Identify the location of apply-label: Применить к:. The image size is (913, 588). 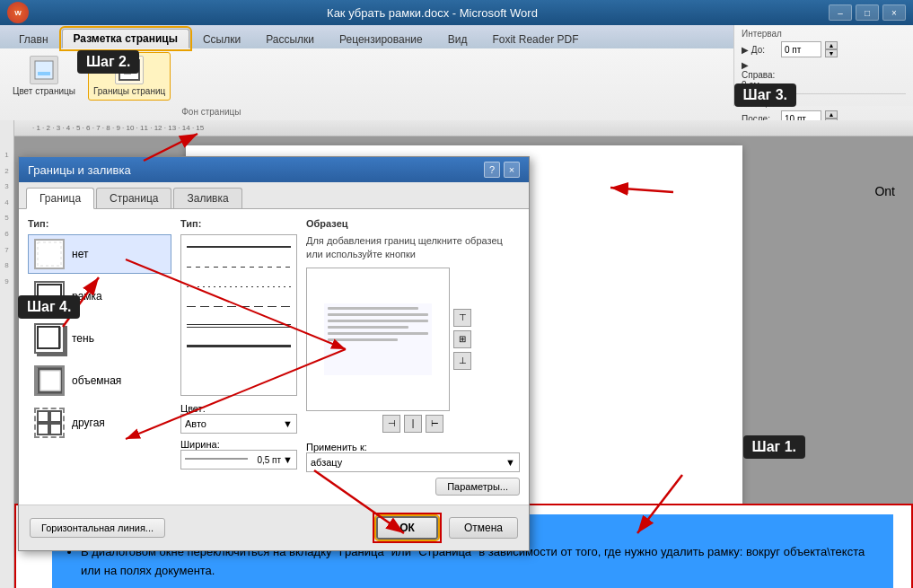
(337, 447).